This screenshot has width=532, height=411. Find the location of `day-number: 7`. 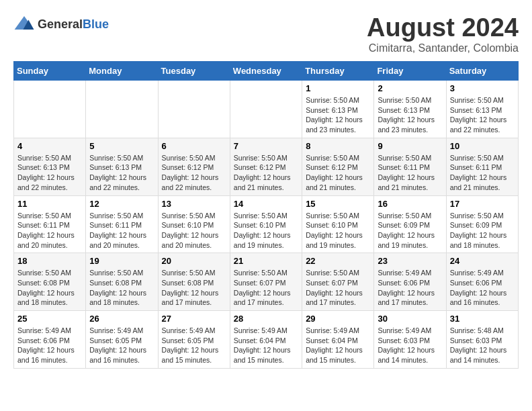

day-number: 7 is located at coordinates (266, 146).